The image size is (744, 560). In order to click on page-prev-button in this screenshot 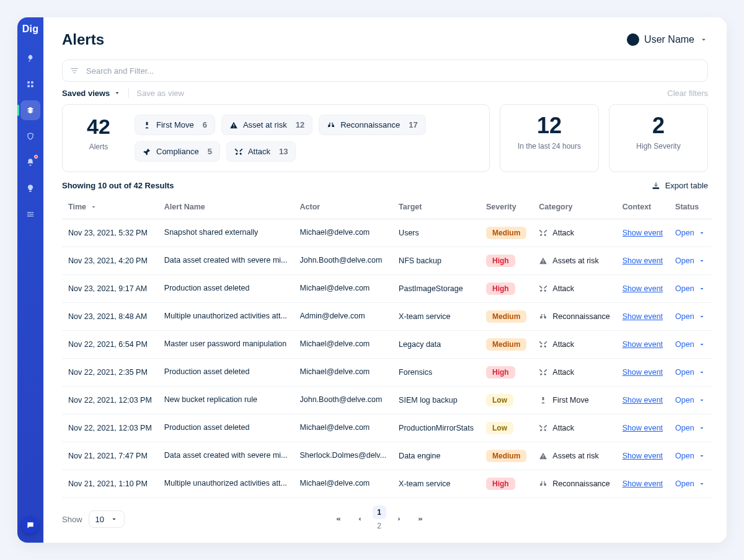, I will do `click(360, 519)`.